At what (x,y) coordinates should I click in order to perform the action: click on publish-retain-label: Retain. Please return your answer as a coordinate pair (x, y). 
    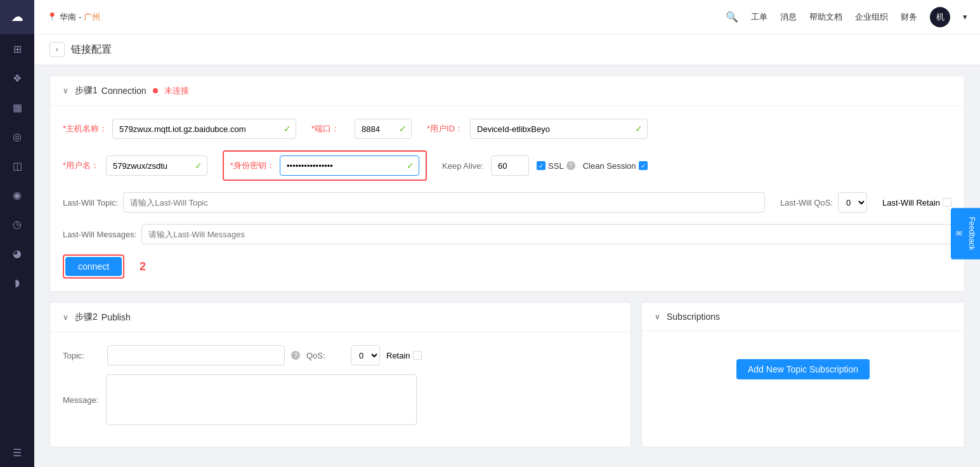
    Looking at the image, I should click on (398, 355).